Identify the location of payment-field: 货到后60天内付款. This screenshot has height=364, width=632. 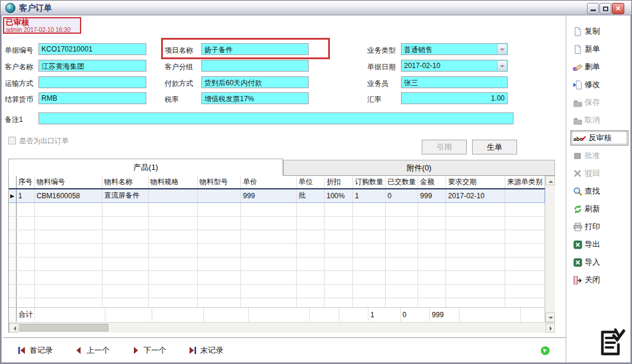
(255, 82).